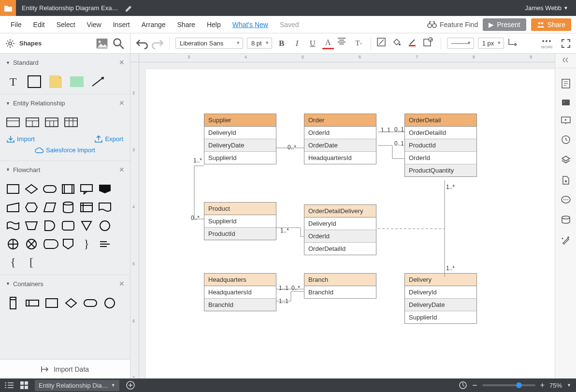 The image size is (576, 392). Describe the element at coordinates (504, 25) in the screenshot. I see `present-button: ▶Present` at that location.